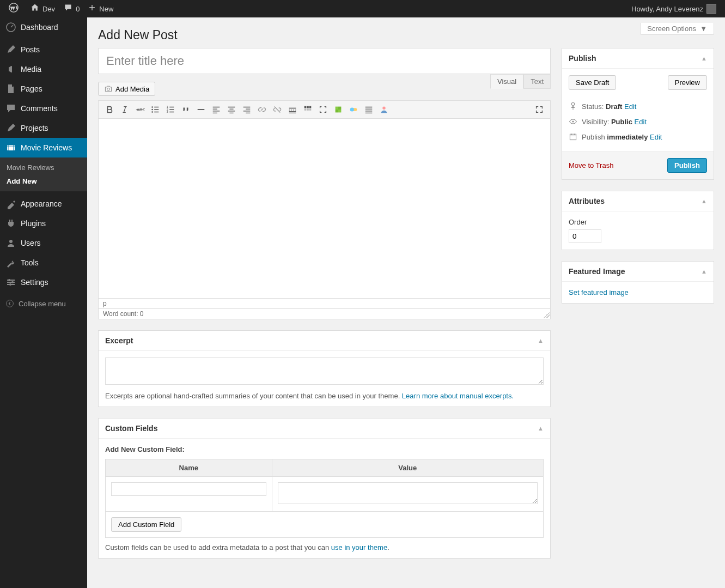 The width and height of the screenshot is (725, 588). What do you see at coordinates (101, 9) in the screenshot?
I see `new-content-link: New` at bounding box center [101, 9].